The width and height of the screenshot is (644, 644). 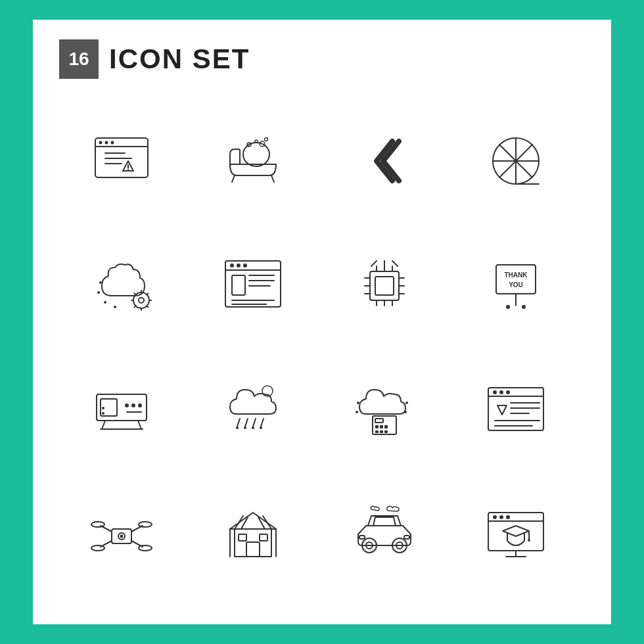 What do you see at coordinates (384, 286) in the screenshot?
I see `cpu-chip-icon-cell` at bounding box center [384, 286].